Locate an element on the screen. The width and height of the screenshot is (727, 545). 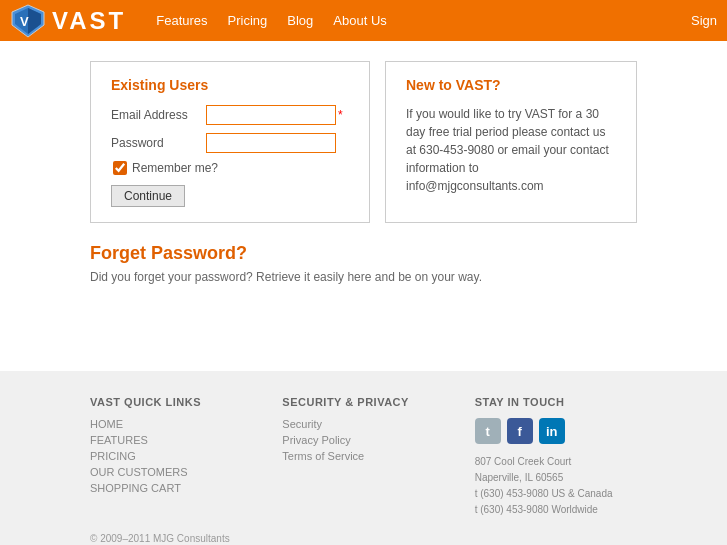
logo-icon: V is located at coordinates (28, 21).